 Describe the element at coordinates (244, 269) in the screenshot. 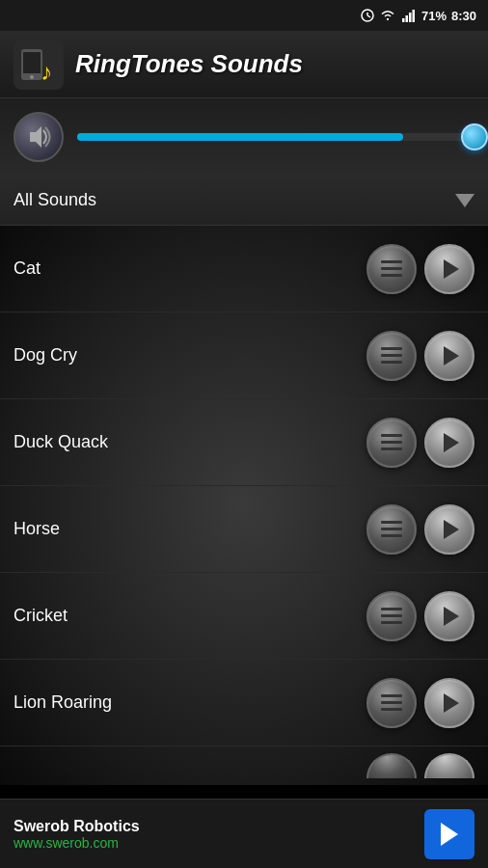

I see `list-item: Cat` at that location.